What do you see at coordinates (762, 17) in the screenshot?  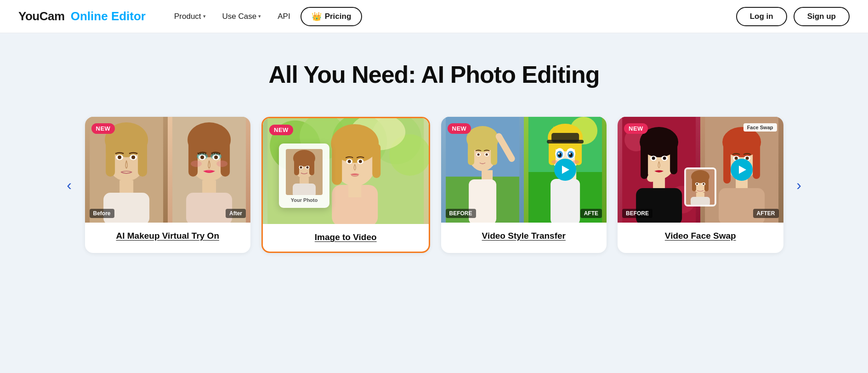 I see `login-button: Log in` at bounding box center [762, 17].